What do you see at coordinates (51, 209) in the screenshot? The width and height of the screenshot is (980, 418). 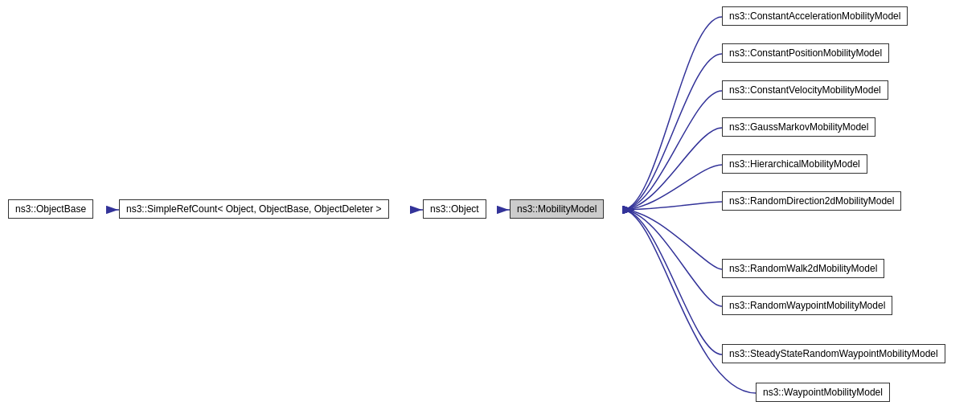 I see `node-objectbase: ns3::ObjectBase` at bounding box center [51, 209].